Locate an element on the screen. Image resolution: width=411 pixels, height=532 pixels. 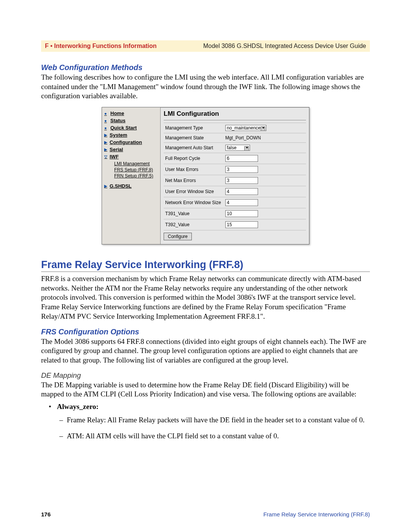
nav-iwf-label: IWF is located at coordinates (114, 157).